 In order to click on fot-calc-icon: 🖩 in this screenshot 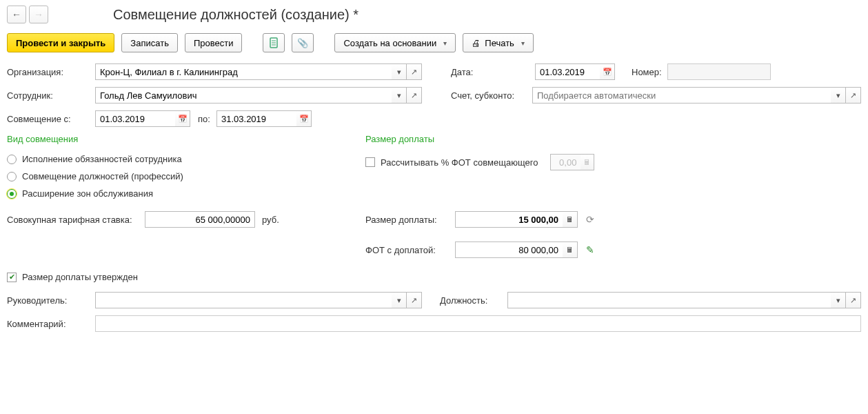, I will do `click(570, 250)`.